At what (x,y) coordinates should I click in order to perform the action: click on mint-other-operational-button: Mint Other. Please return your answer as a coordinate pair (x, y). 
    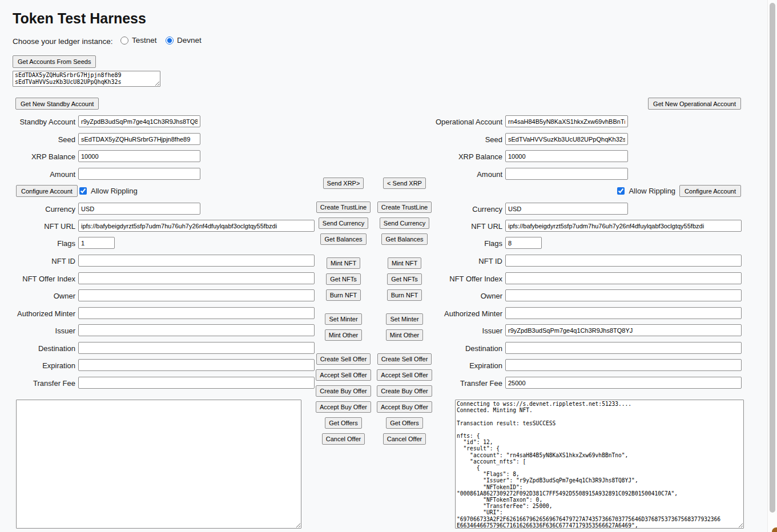
    Looking at the image, I should click on (404, 335).